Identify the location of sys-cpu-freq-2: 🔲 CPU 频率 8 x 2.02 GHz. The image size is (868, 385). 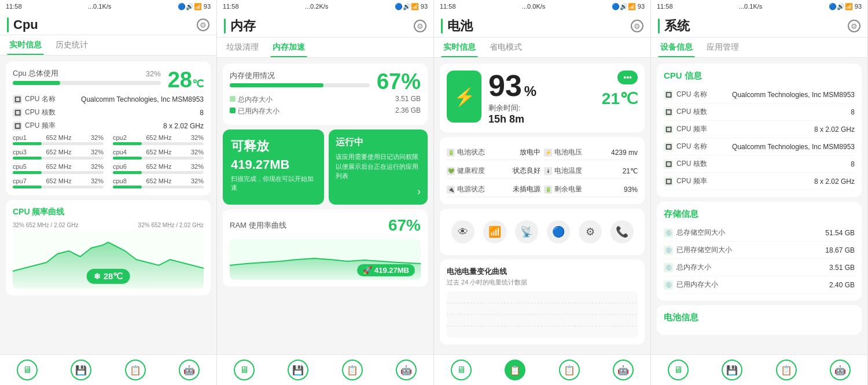
(759, 182).